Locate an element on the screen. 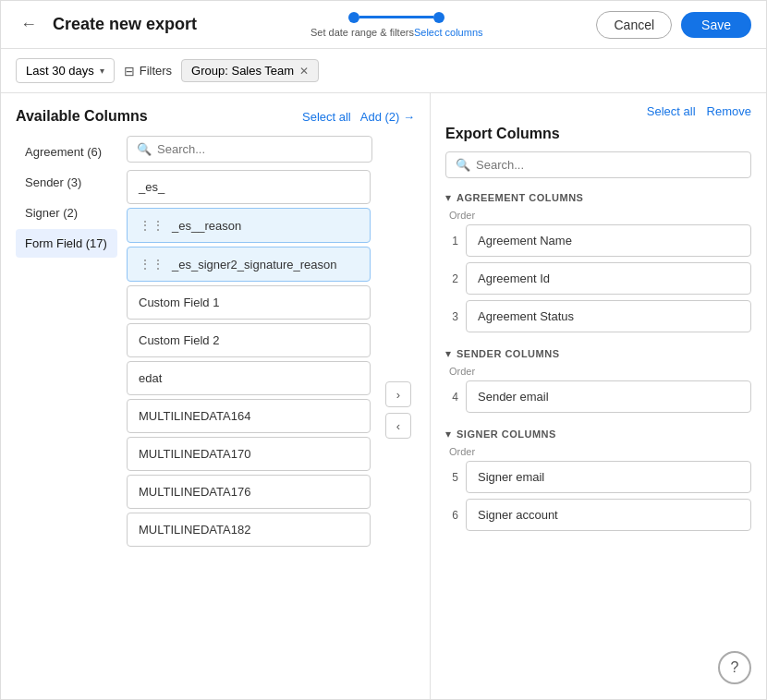 This screenshot has width=767, height=700. sender-section: ▾ SENDER COLUMNS Order 4 Sender email is located at coordinates (599, 380).